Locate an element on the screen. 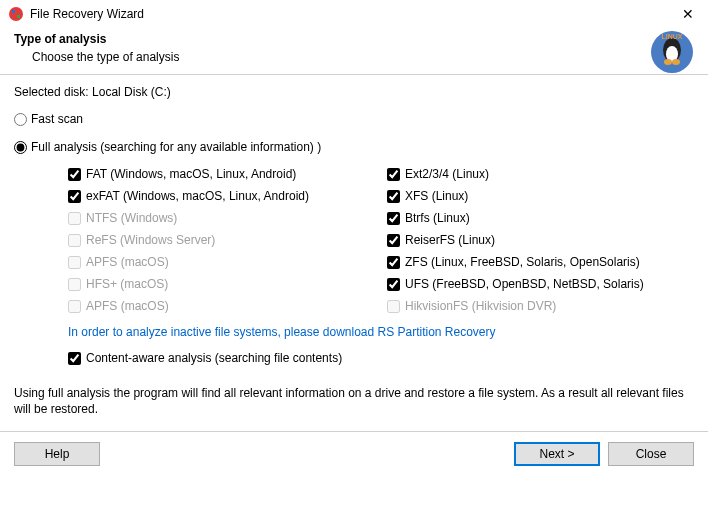 The height and width of the screenshot is (510, 708). fs-label: UFS (FreeBSD, OpenBSD, NetBSD, Solaris) is located at coordinates (524, 284).